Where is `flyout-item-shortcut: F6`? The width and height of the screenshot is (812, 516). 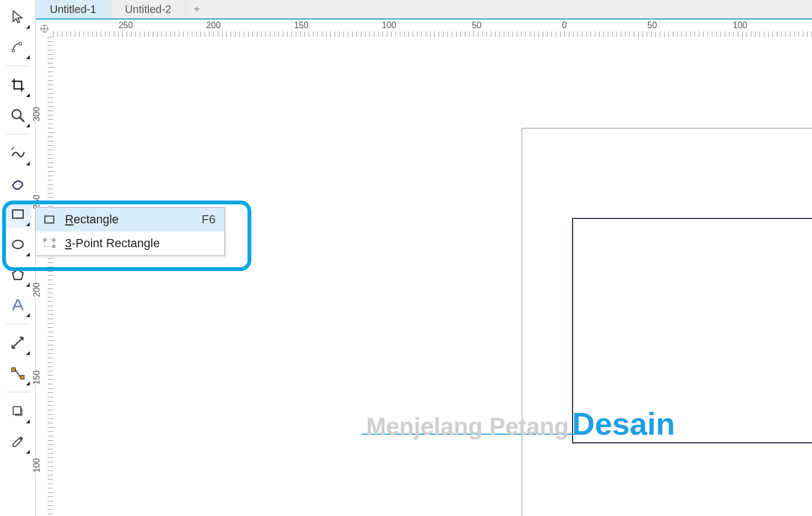
flyout-item-shortcut: F6 is located at coordinates (209, 220).